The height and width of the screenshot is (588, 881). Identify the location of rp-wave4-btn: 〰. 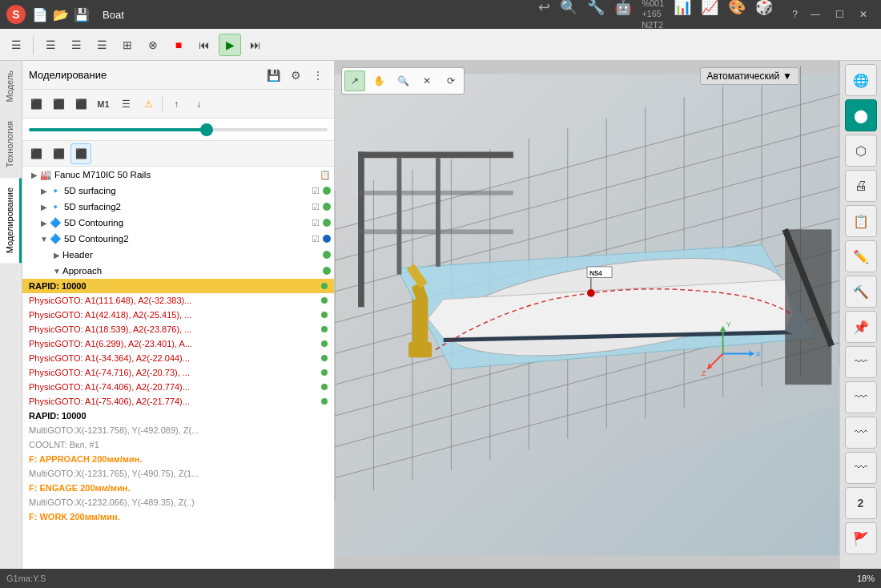
(861, 468).